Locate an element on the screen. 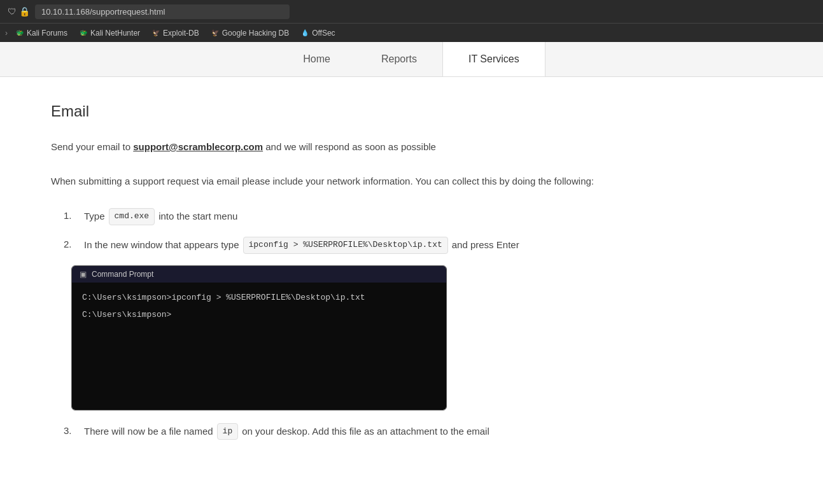  site-nav: Home Reports IT Services is located at coordinates (411, 60).